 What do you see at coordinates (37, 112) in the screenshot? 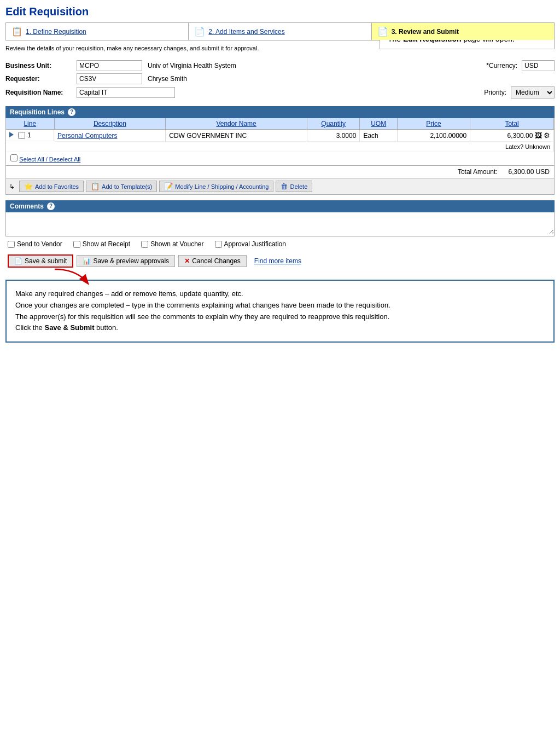
I see `req-lines-title: Requisition Lines` at bounding box center [37, 112].